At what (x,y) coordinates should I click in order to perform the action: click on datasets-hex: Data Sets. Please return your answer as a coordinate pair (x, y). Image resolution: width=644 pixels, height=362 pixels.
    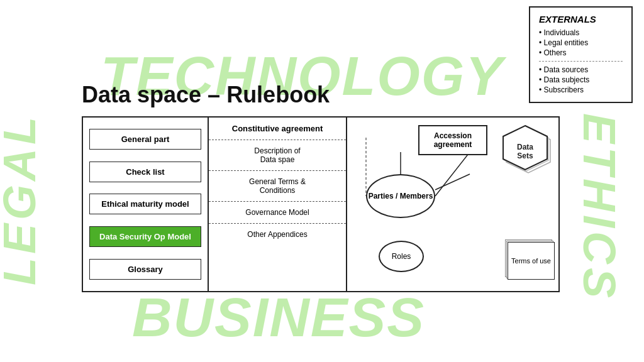
    Looking at the image, I should click on (525, 152).